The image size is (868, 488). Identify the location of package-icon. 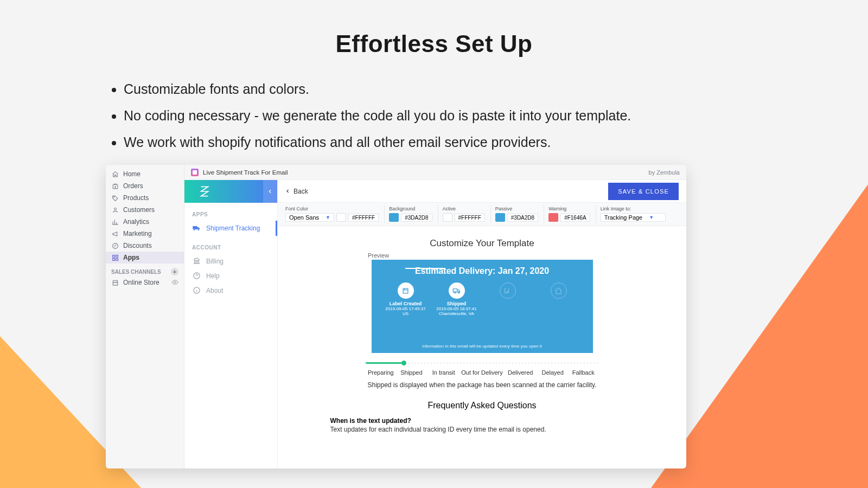
(406, 291).